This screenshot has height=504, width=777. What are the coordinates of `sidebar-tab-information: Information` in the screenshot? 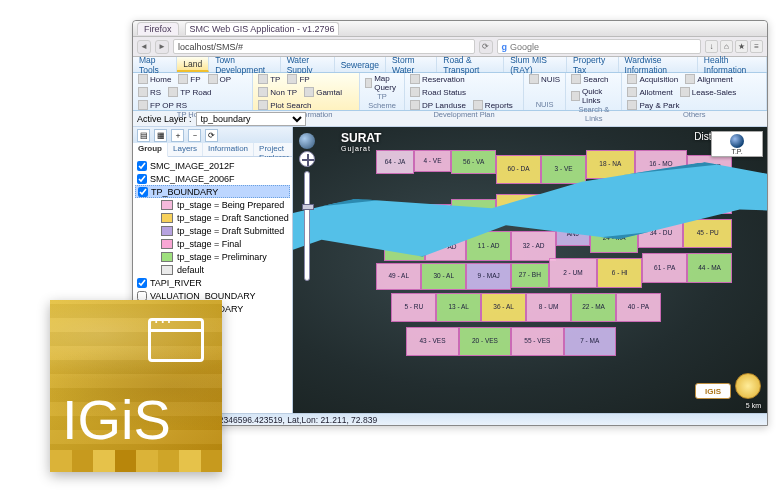 It's located at (228, 150).